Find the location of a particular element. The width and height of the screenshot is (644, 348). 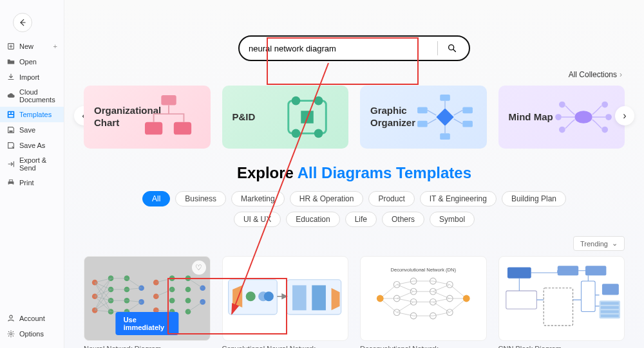

cnn-thumb is located at coordinates (286, 298).